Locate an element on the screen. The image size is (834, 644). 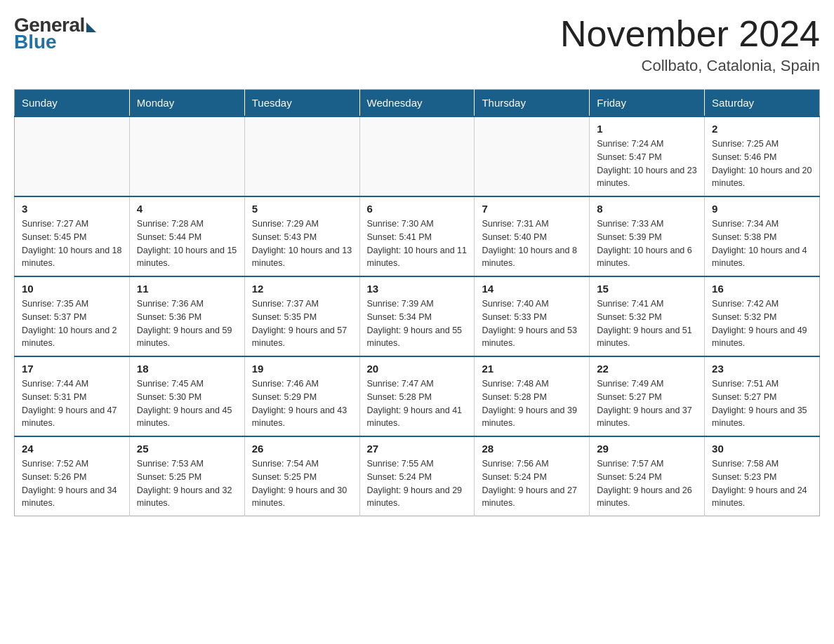
calendar-cell: 22Sunrise: 7:49 AM Sunset: 5:27 PM Dayli… is located at coordinates (647, 396).